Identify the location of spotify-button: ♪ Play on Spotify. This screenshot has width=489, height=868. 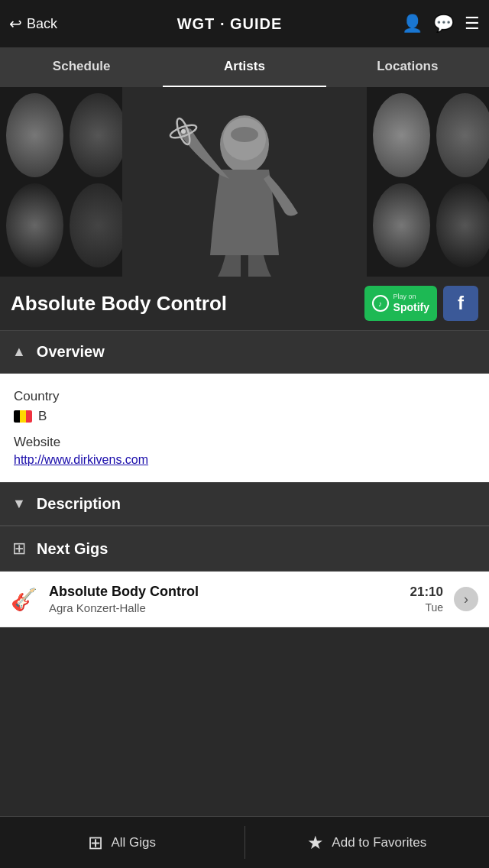
(400, 303).